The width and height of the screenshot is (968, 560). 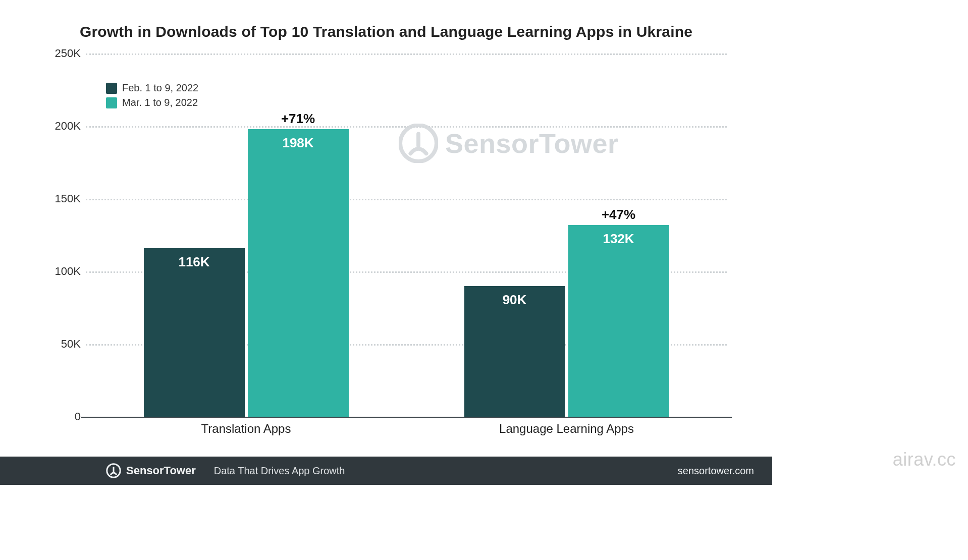 I want to click on footer-site: sensortower.com, so click(x=716, y=471).